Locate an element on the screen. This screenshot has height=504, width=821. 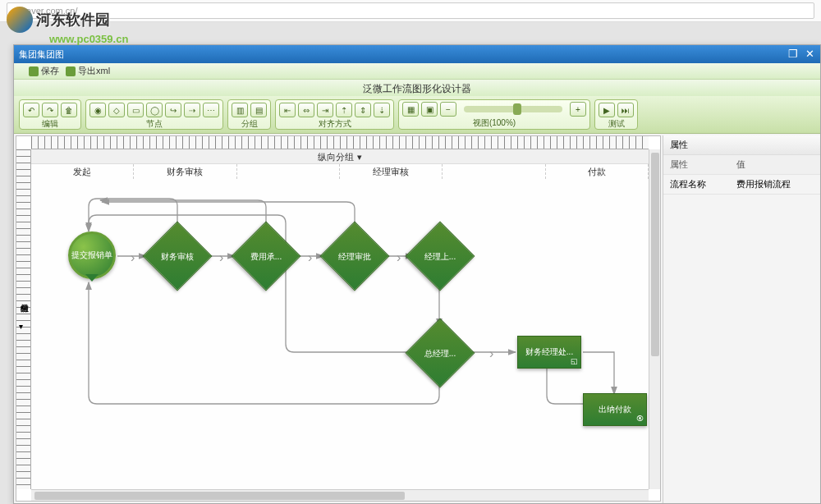
node-start-label: 提交报销单 is located at coordinates (92, 255).